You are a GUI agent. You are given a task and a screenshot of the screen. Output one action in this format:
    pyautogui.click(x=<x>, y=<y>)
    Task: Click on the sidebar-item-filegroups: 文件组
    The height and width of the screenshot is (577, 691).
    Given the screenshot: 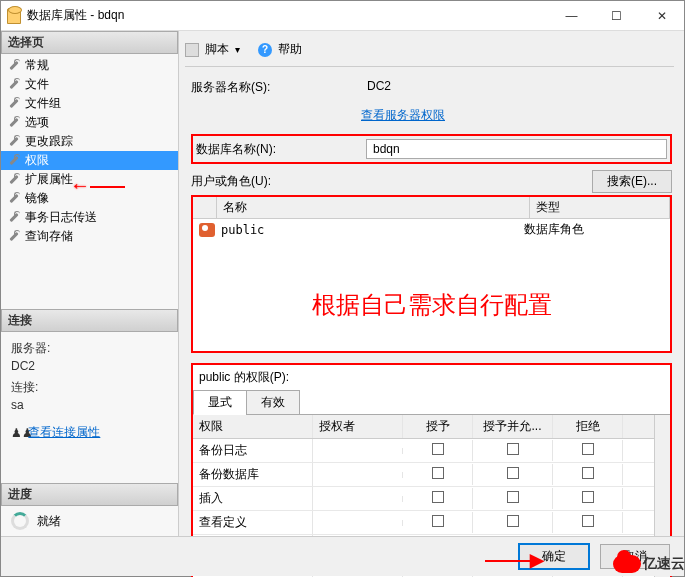 What is the action you would take?
    pyautogui.click(x=90, y=104)
    